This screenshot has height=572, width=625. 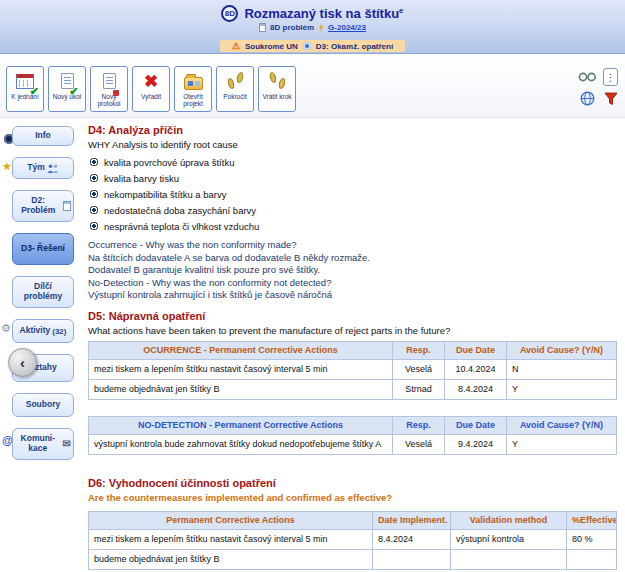 I want to click on why-item: kvalita povrchové úprava štítku, so click(x=354, y=162).